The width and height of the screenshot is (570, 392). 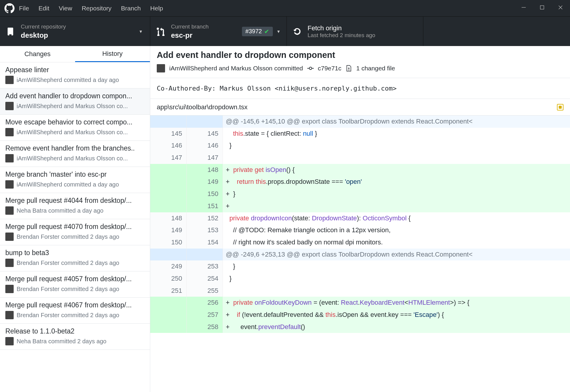 I want to click on commit-item: Merge pull request #4044 from desktop/..…, so click(x=75, y=206).